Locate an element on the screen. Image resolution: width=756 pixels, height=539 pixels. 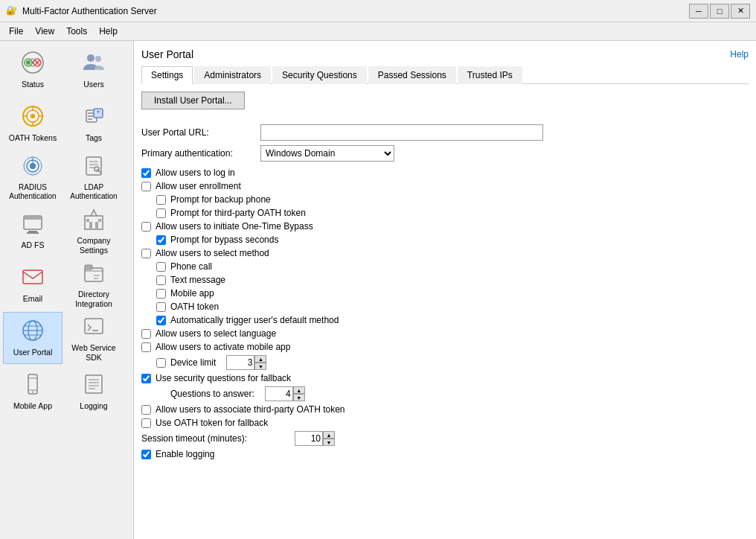
auto-trigger-label: Automatically trigger user's default met… is located at coordinates (254, 320).